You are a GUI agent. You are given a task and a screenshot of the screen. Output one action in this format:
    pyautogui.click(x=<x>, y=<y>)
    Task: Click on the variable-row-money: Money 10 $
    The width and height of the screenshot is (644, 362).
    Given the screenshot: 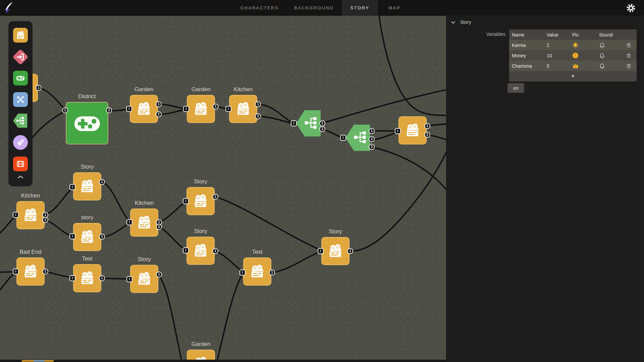 What is the action you would take?
    pyautogui.click(x=573, y=56)
    